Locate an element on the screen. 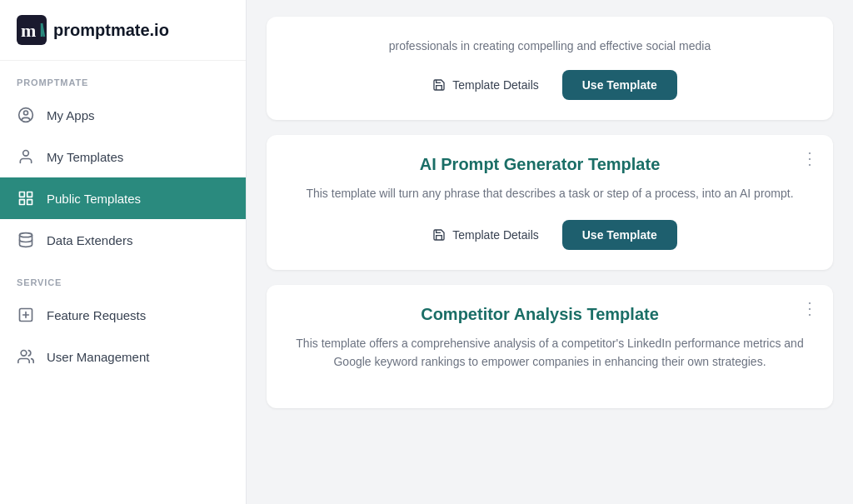 This screenshot has height=504, width=853. sidebar-item-public-templates-label: Public Templates is located at coordinates (93, 198).